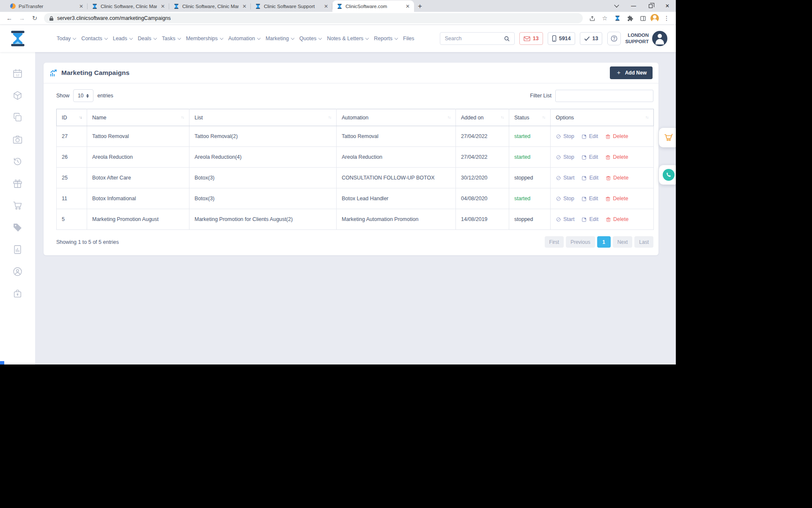 The height and width of the screenshot is (508, 812). I want to click on menu-quotes: Quotes, so click(310, 39).